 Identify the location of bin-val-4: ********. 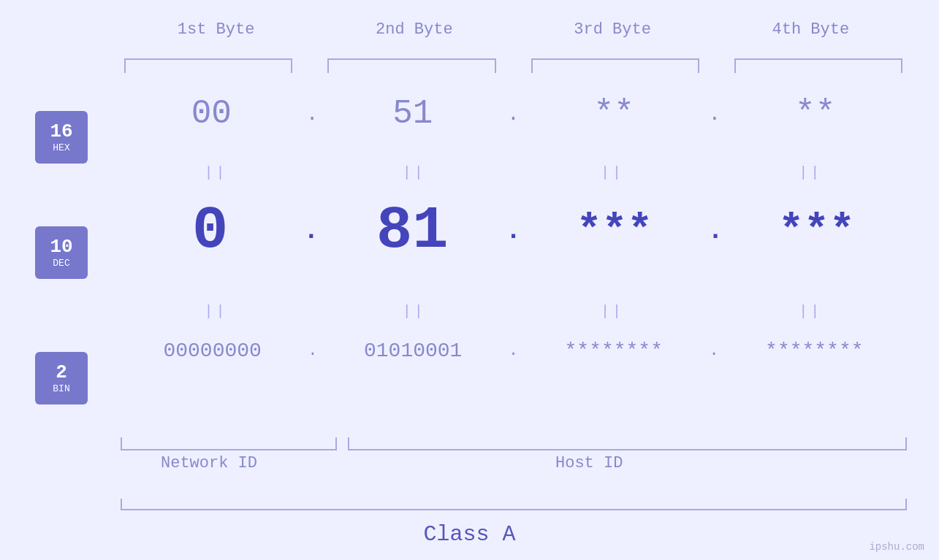
(814, 350).